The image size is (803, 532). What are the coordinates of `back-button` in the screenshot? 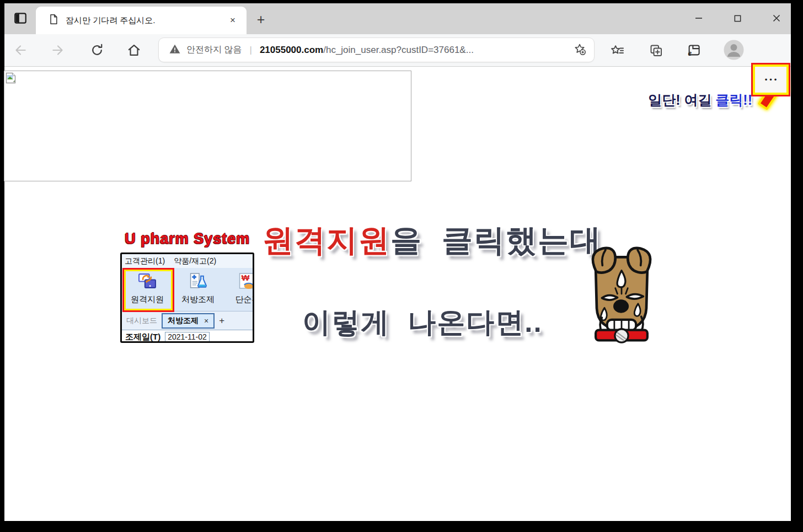 It's located at (20, 50).